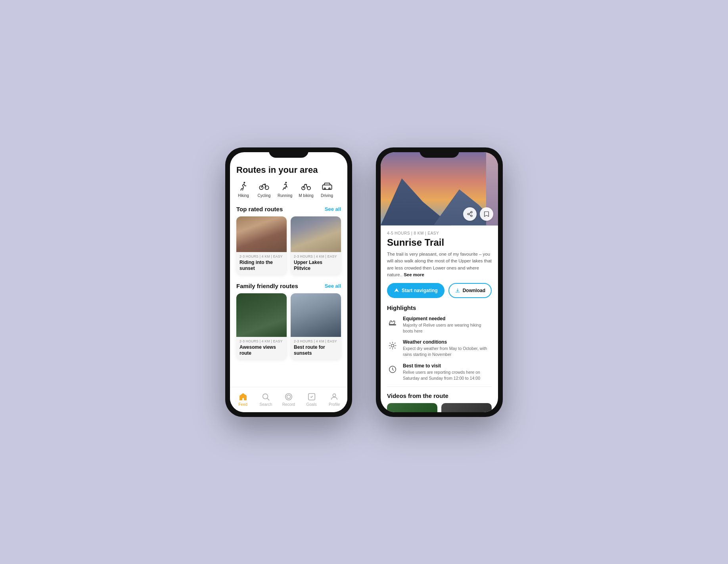 The width and height of the screenshot is (728, 564). What do you see at coordinates (327, 189) in the screenshot?
I see `category-driving: Driving` at bounding box center [327, 189].